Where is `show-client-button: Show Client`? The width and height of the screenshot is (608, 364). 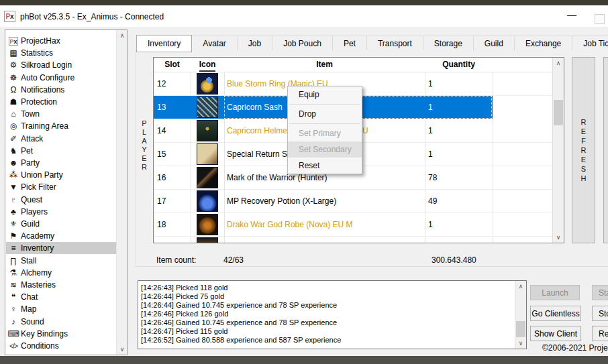 show-client-button: Show Client is located at coordinates (556, 334).